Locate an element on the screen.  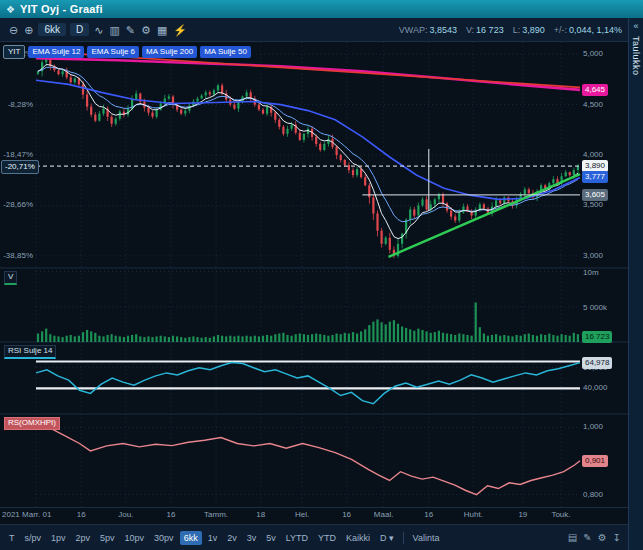
percent-axis-label: -18,47% is located at coordinates (16, 155).